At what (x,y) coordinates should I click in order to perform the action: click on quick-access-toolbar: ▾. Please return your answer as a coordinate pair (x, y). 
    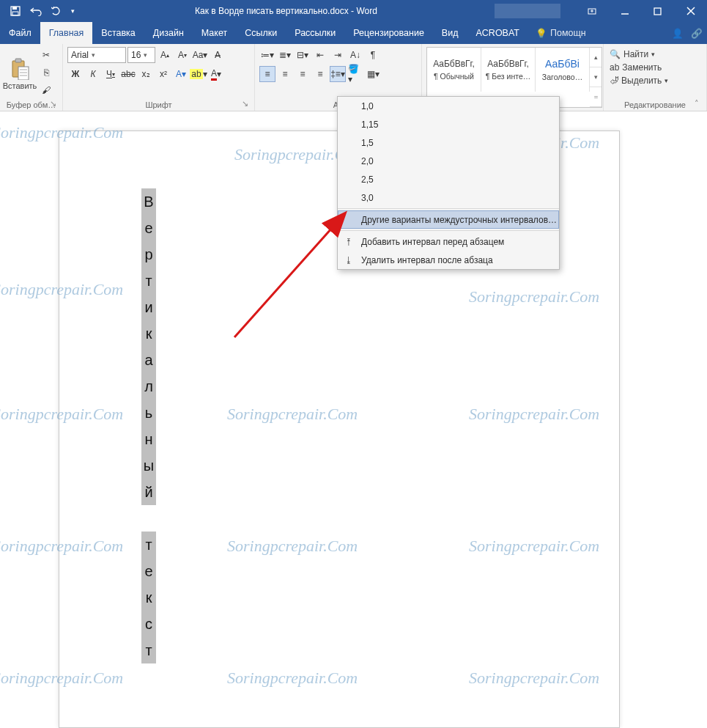
    Looking at the image, I should click on (39, 11).